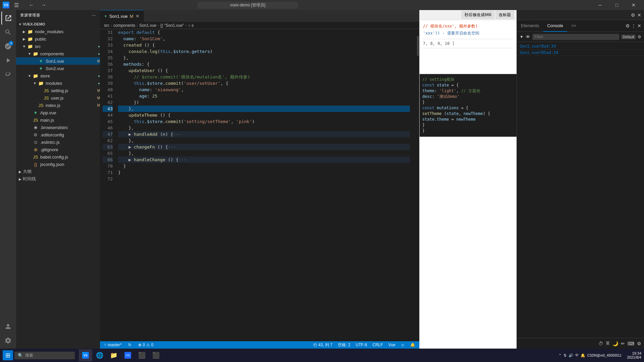 The image size is (644, 362). What do you see at coordinates (617, 5) in the screenshot?
I see `maximize-button: □` at bounding box center [617, 5].